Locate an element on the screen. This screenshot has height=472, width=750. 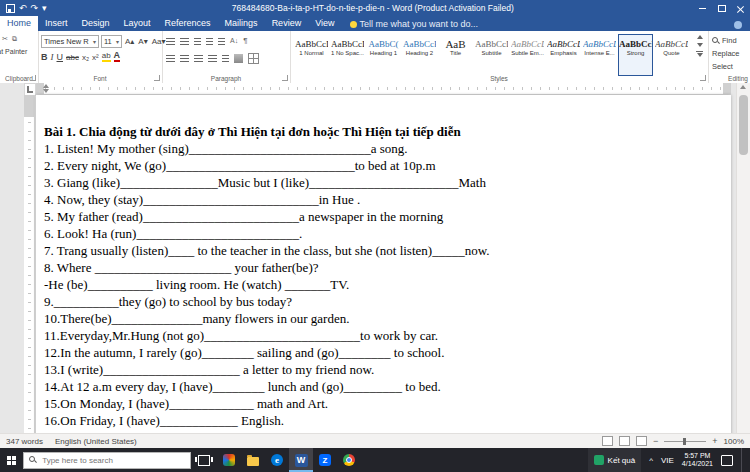
tab-view: View is located at coordinates (324, 24).